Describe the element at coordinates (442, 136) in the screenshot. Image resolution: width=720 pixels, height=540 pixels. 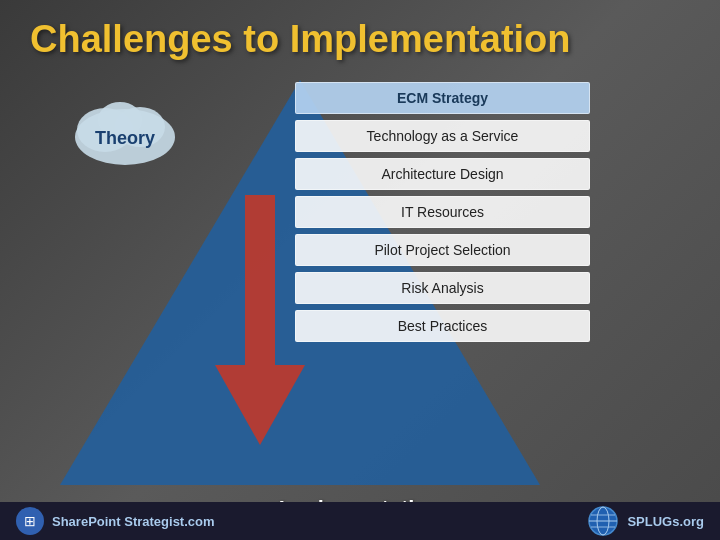
I see `strategy-box-tech-service: Technology as a Service` at that location.